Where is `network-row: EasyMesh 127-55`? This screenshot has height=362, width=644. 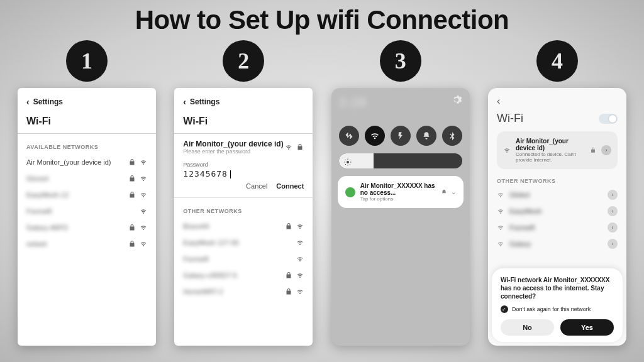
network-row: EasyMesh 127-55 is located at coordinates (243, 243).